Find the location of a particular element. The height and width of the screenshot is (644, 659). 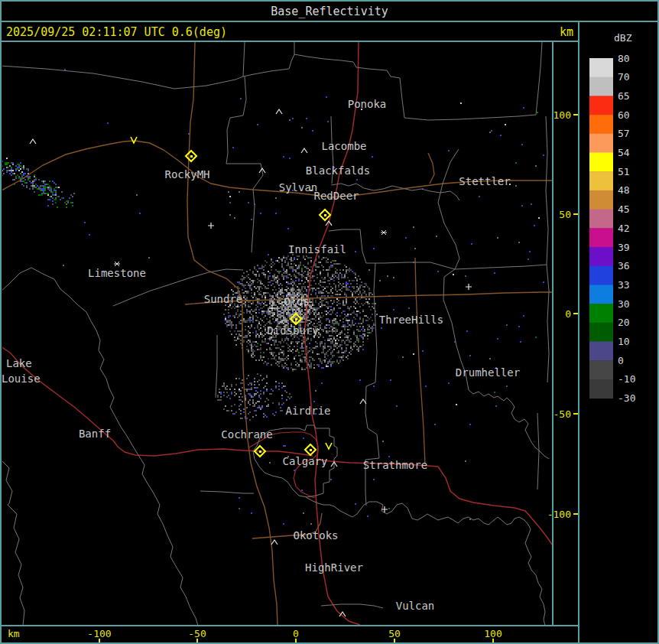

legend-label: 10 is located at coordinates (624, 341).